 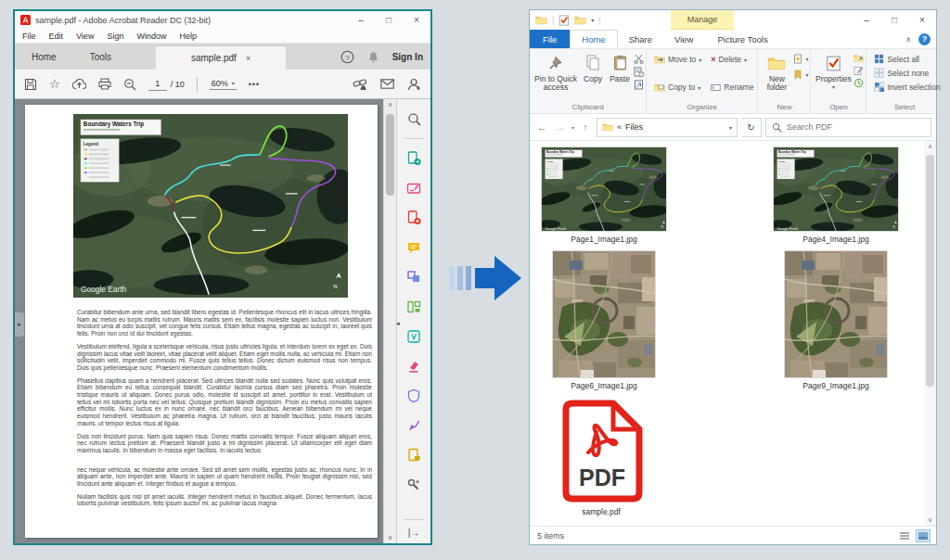 What do you see at coordinates (635, 127) in the screenshot?
I see `breadcrumb-folder: Files` at bounding box center [635, 127].